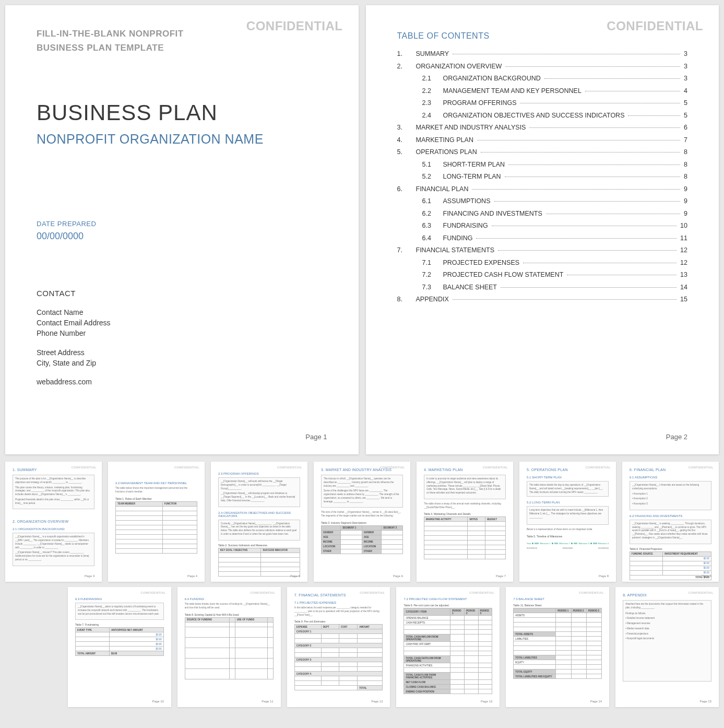 Image resolution: width=724 pixels, height=728 pixels. I want to click on toc-row: 2.4ORGANIZATION OBJECTIVES AND SUCCESS I…, so click(543, 115).